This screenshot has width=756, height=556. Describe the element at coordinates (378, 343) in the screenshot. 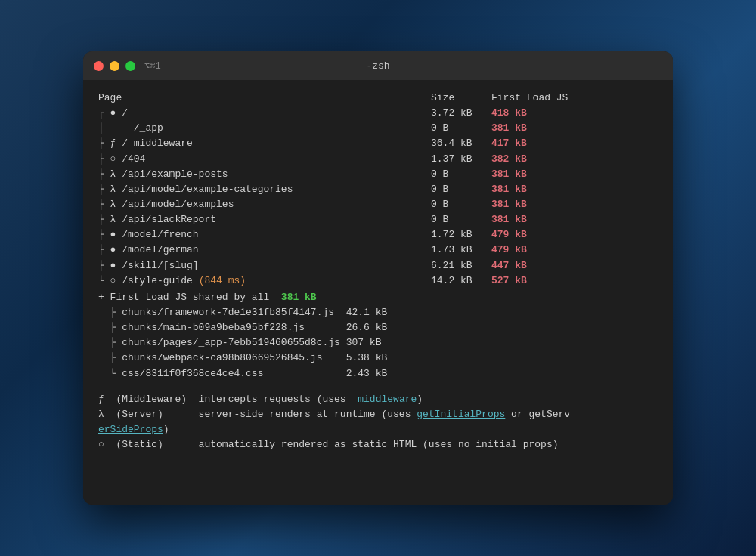

I see `chunk-row: ├ chunks/pages/_app-7ebb519460655d8c.js …` at that location.